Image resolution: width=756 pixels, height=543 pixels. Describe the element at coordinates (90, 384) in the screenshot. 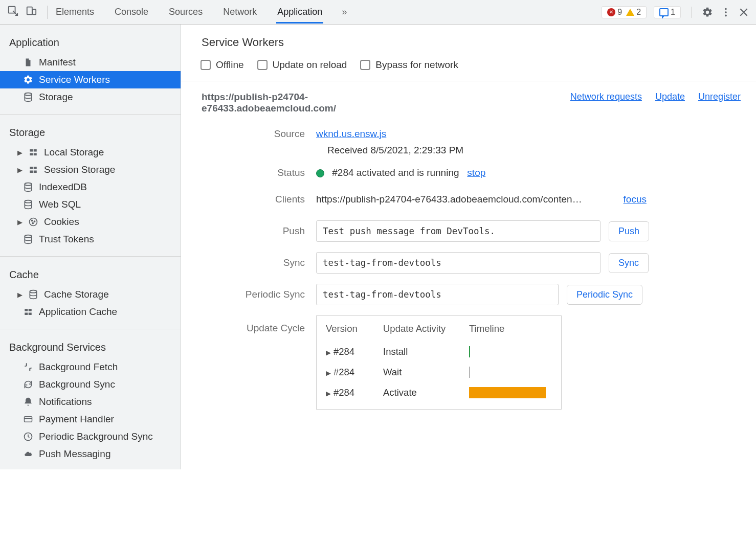

I see `sidebar-item-background-sync: Background Sync` at that location.